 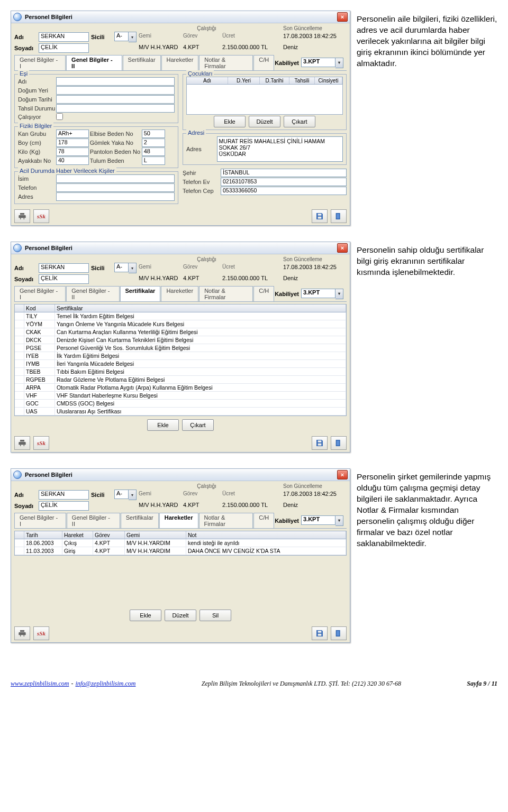 I want to click on table-row: DKCKDenizde Kişisel Can Kurtarma Teknikl…, so click(x=180, y=340).